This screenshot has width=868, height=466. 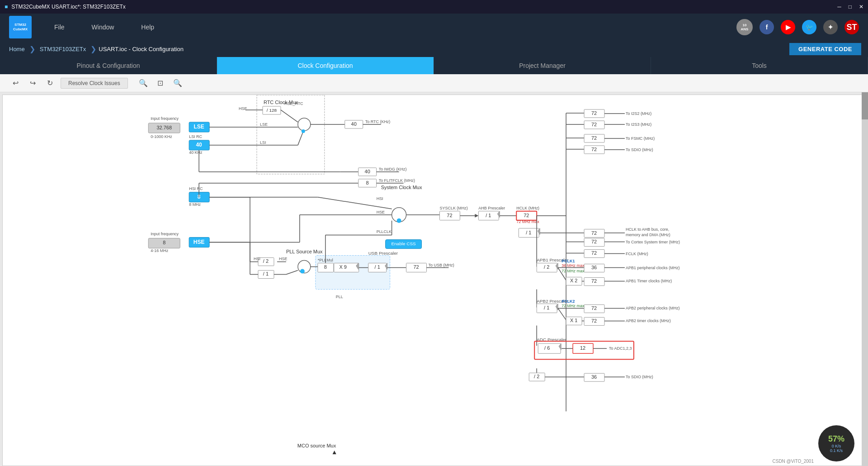 I want to click on pll-input-val: 8, so click(x=326, y=267).